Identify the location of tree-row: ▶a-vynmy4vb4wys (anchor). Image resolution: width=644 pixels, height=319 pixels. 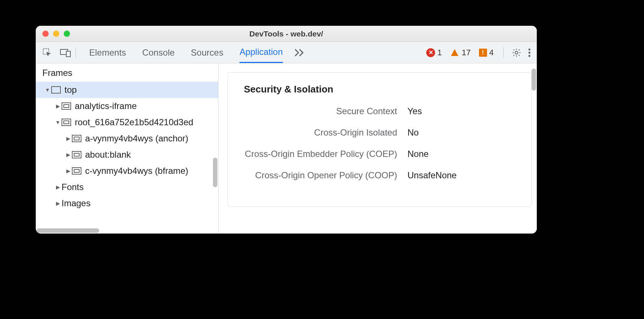
(127, 139).